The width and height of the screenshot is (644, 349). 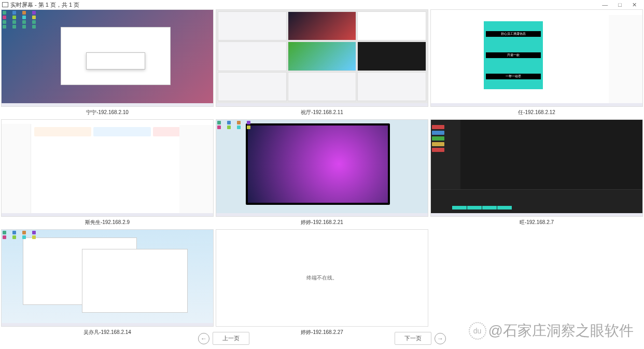 What do you see at coordinates (537, 113) in the screenshot?
I see `screen-label: 任-192.168.2.12` at bounding box center [537, 113].